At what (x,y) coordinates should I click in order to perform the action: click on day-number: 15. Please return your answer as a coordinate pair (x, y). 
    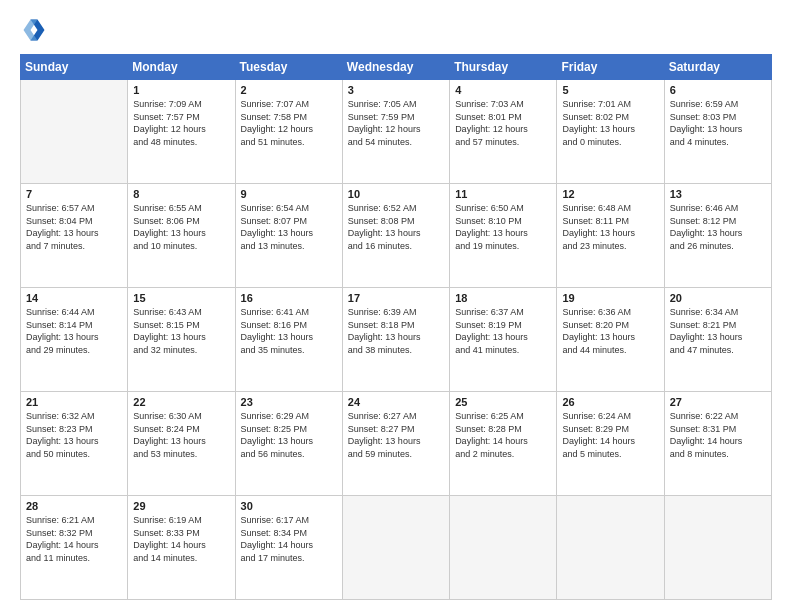
    Looking at the image, I should click on (181, 298).